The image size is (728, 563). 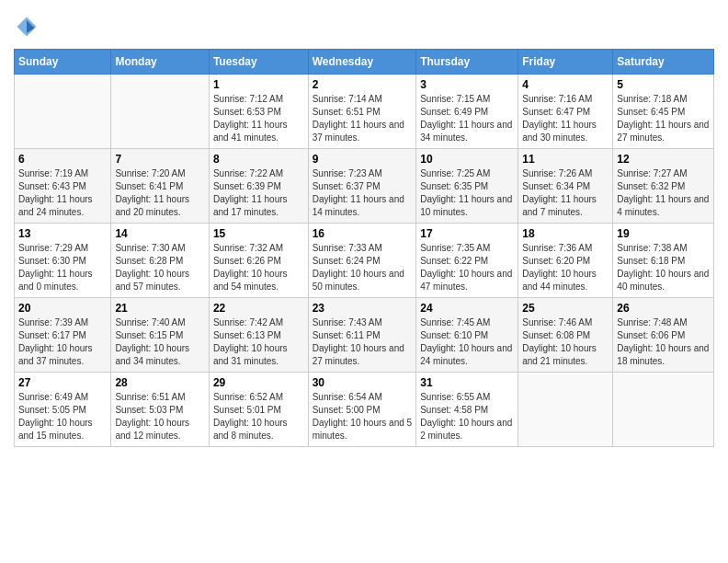 I want to click on calendar-cell: 28Sunrise: 6:51 AMSunset: 5:03 PMDayligh…, so click(x=160, y=410).